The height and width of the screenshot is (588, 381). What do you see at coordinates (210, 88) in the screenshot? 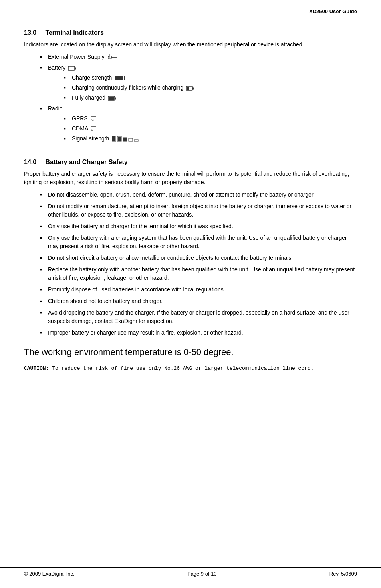
I see `list-item-charging-flicker: Charging continuously flickers while cha…` at bounding box center [210, 88].